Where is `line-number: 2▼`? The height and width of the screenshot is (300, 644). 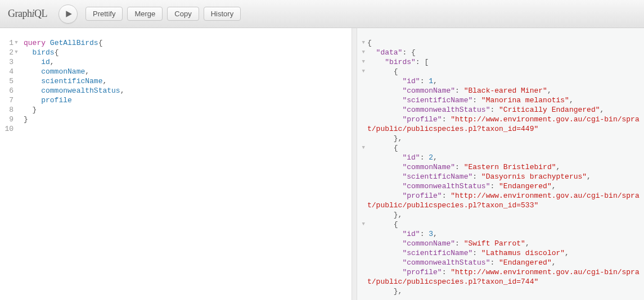
line-number: 2▼ is located at coordinates (7, 53).